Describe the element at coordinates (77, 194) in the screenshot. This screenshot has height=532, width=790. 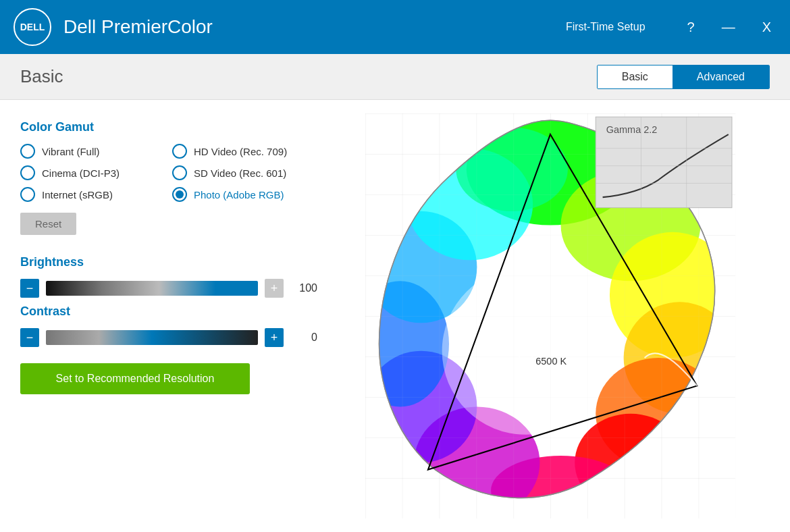
I see `radio-internet-label: Internet (sRGB)` at that location.